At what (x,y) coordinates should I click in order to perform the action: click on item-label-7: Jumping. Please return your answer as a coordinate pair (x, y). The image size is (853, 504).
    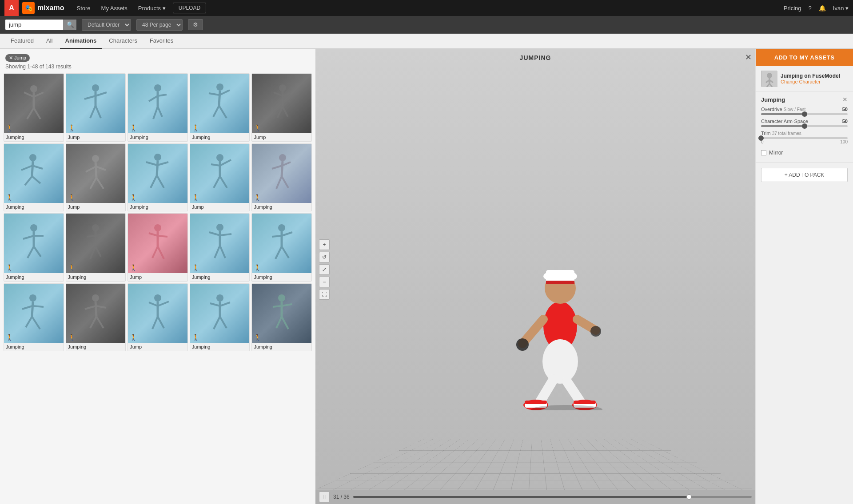
    Looking at the image, I should click on (158, 207).